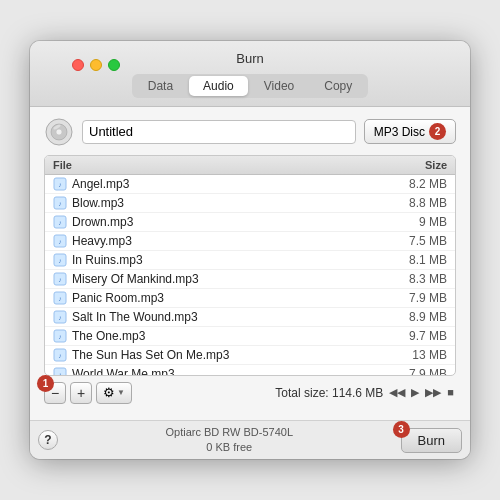 This screenshot has width=500, height=500. What do you see at coordinates (46, 384) in the screenshot?
I see `badge-1: 1` at bounding box center [46, 384].